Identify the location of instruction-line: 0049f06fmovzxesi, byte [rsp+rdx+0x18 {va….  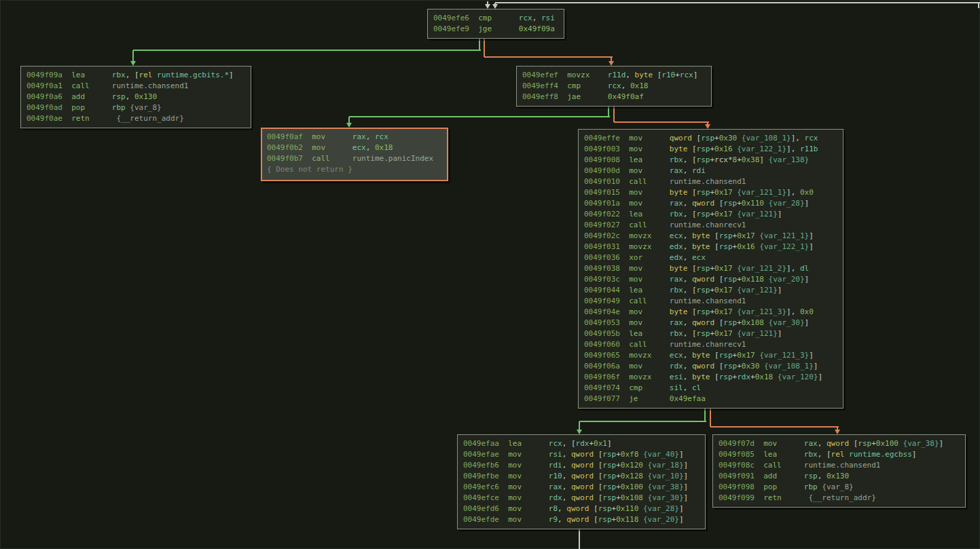
(710, 377).